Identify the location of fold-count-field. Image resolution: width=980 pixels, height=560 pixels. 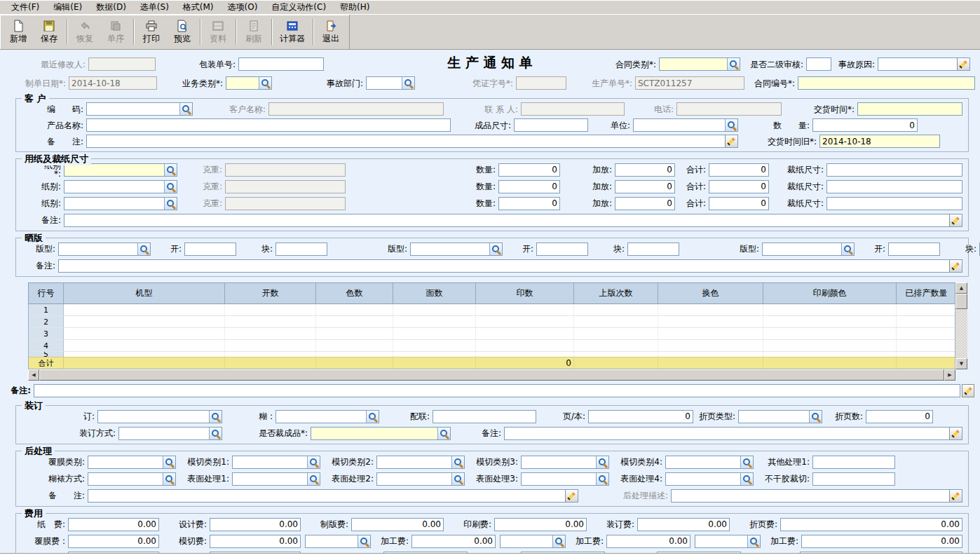
(899, 416).